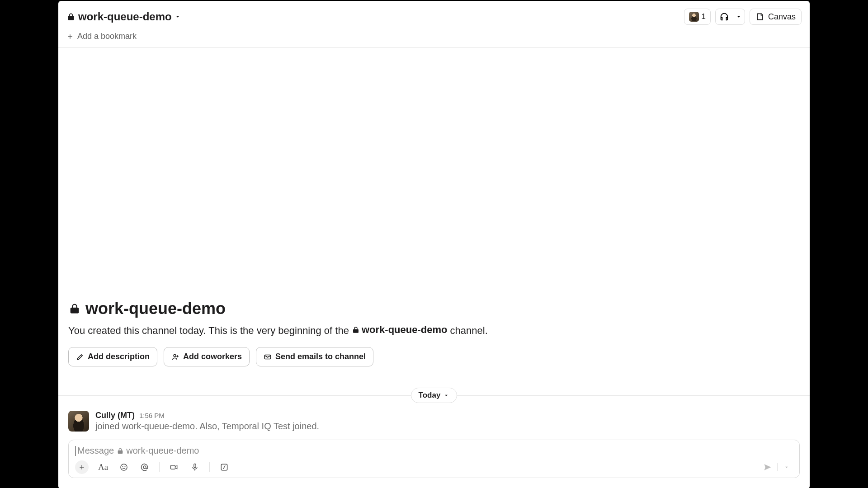 This screenshot has width=868, height=488. What do you see at coordinates (115, 416) in the screenshot?
I see `message-author: Cully (MT)` at bounding box center [115, 416].